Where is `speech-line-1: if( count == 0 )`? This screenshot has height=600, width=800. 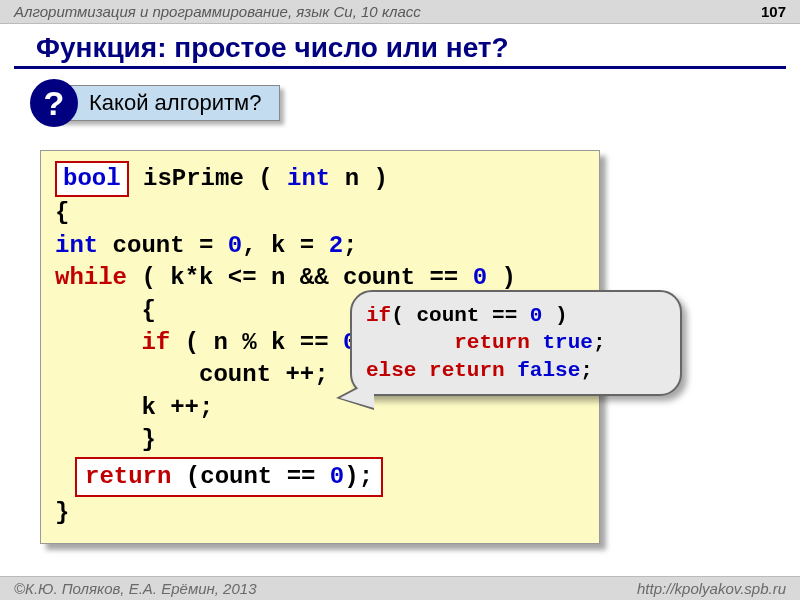
speech-line-1: if( count == 0 ) is located at coordinates (516, 316).